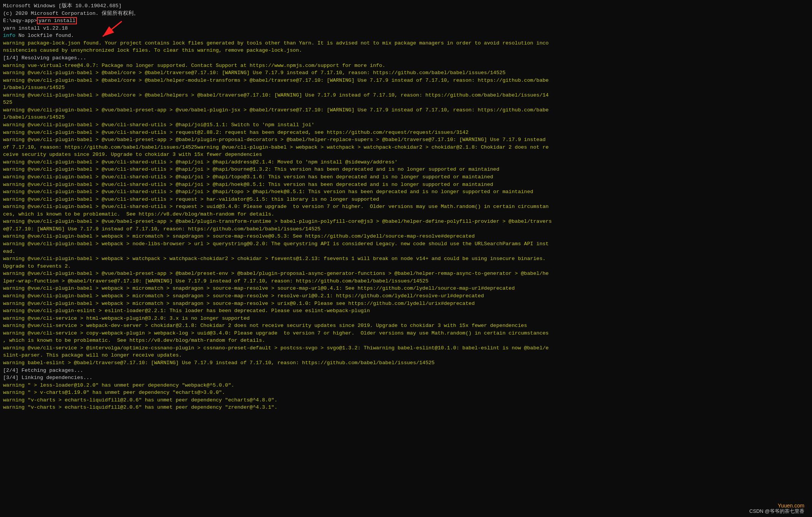 The height and width of the screenshot is (517, 812). Describe the element at coordinates (406, 319) in the screenshot. I see `terminal-line: warning @vue/cli-service > html-webpack-…` at that location.